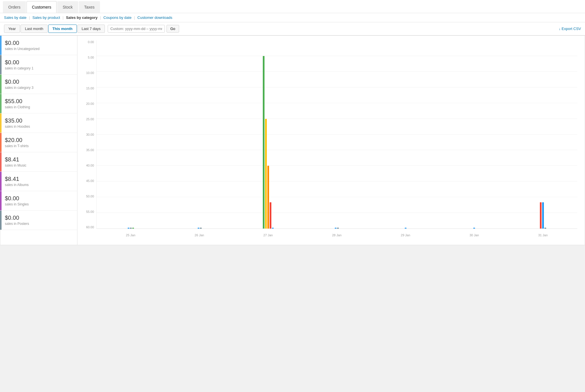 The image size is (585, 392). Describe the element at coordinates (89, 88) in the screenshot. I see `y-label-9: 15.00` at that location.